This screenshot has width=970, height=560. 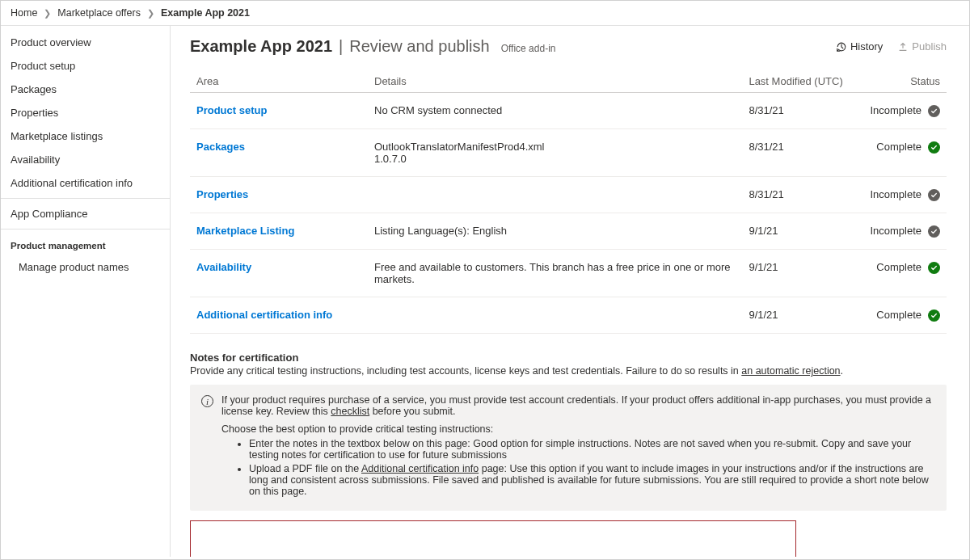 What do you see at coordinates (579, 406) in the screenshot?
I see `infobox-primary-text: If your product requires purchase of a s…` at bounding box center [579, 406].